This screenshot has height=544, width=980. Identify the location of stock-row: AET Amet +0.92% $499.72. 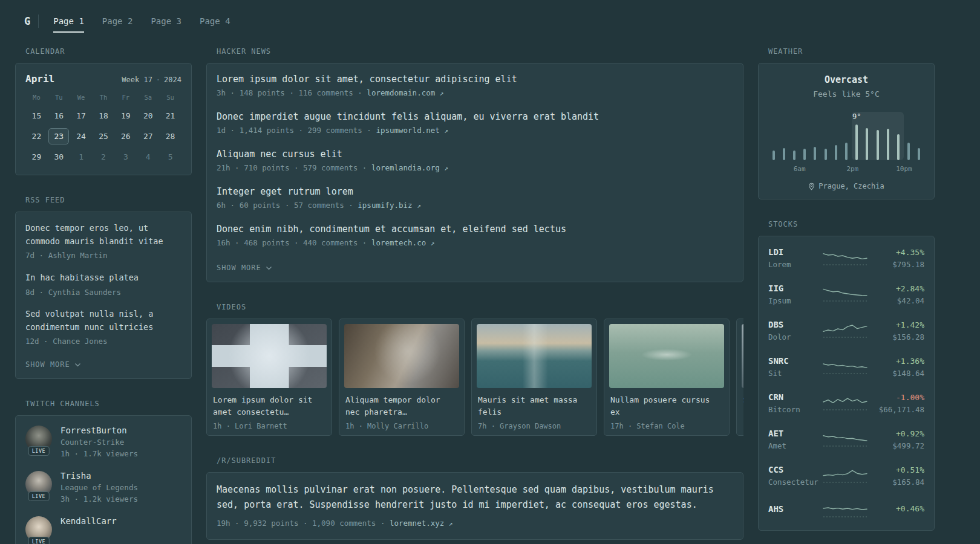
(846, 439).